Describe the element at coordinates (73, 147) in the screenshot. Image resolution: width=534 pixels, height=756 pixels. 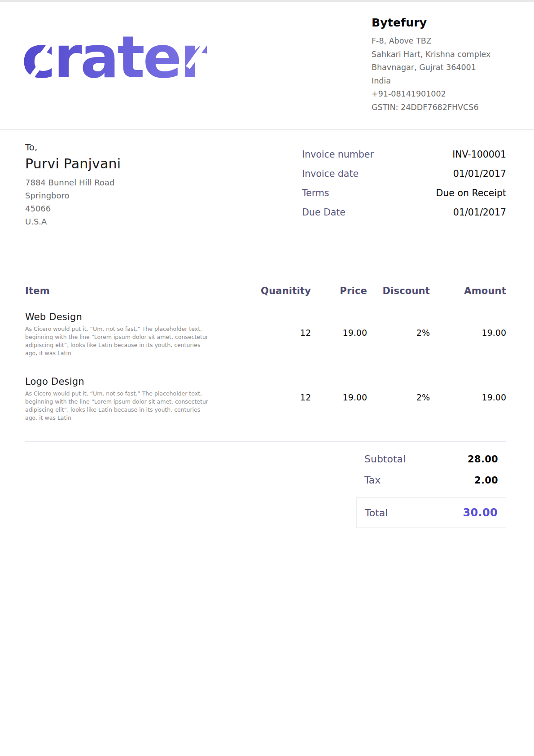
I see `bill-to-label: To,` at that location.